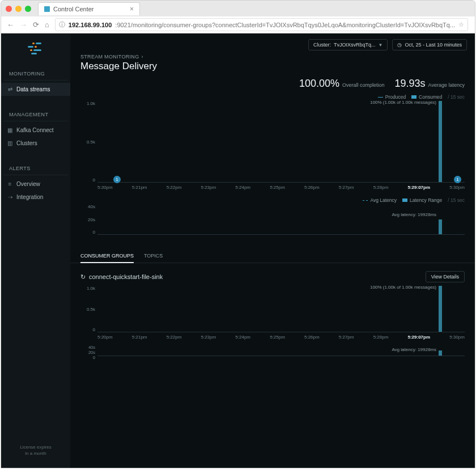 The image size is (476, 469). Describe the element at coordinates (28, 9) in the screenshot. I see `maximize-window-icon` at that location.